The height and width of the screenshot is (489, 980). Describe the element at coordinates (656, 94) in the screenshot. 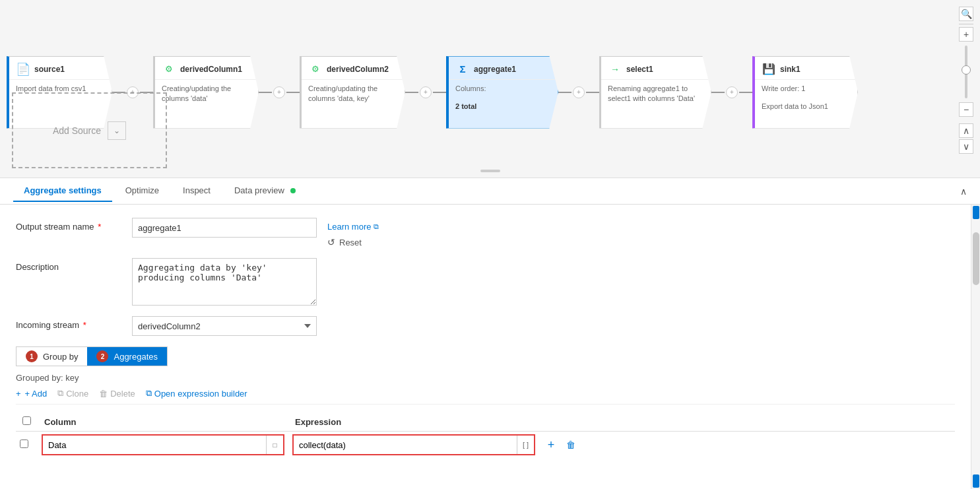

I see `node-select-desc: Renaming aggregate1 to select1 with colu…` at that location.